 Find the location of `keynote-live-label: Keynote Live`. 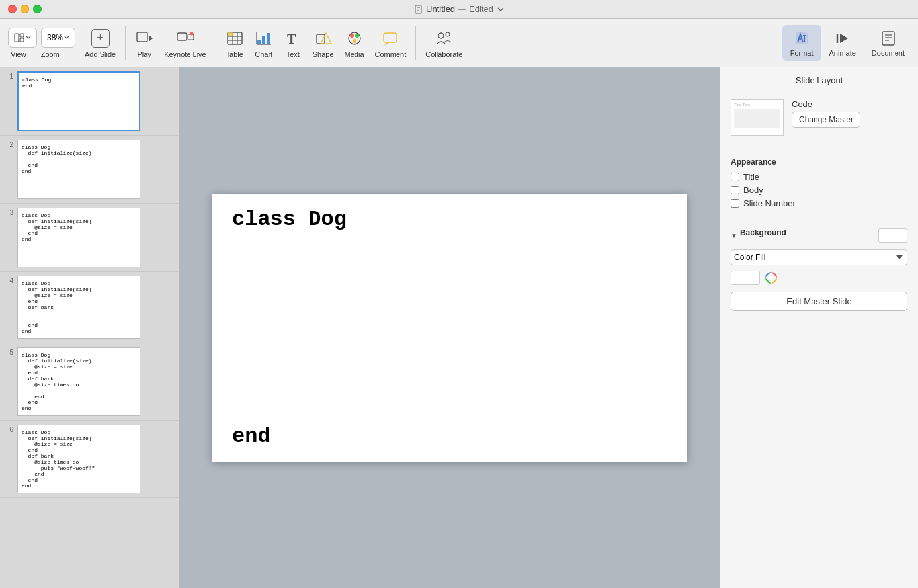

keynote-live-label: Keynote Live is located at coordinates (185, 54).